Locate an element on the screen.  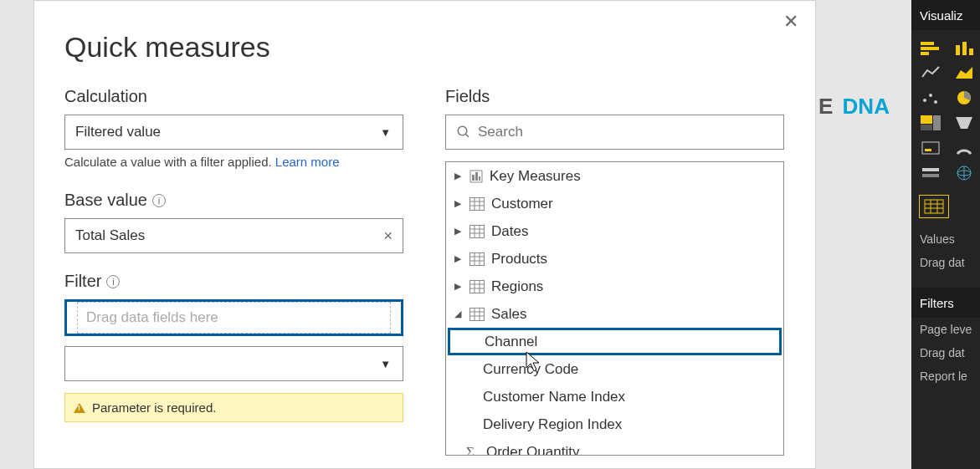
tree-column-customer-name-index: Customer Name Index is located at coordinates (614, 396).